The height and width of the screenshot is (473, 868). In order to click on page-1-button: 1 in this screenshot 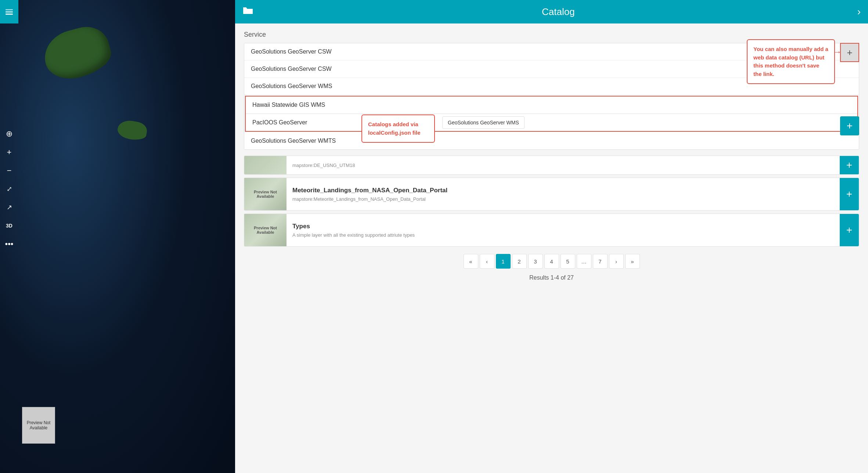, I will do `click(503, 261)`.